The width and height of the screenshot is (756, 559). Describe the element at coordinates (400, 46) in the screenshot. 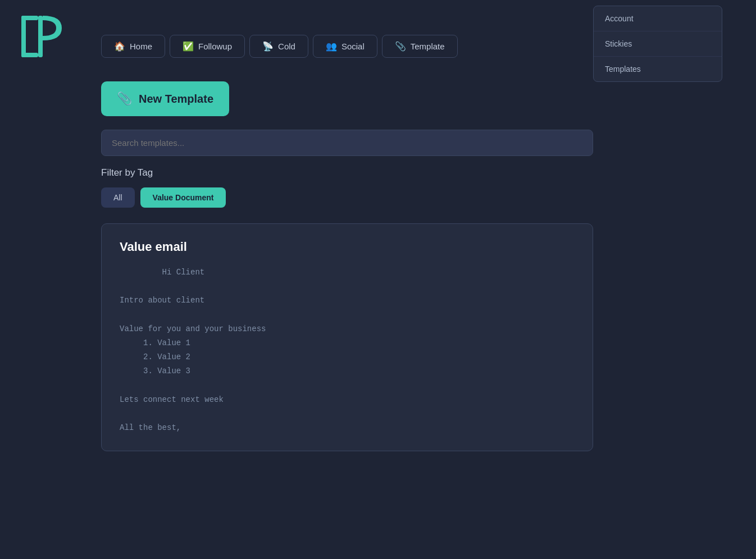

I see `template-icon: 📎` at that location.